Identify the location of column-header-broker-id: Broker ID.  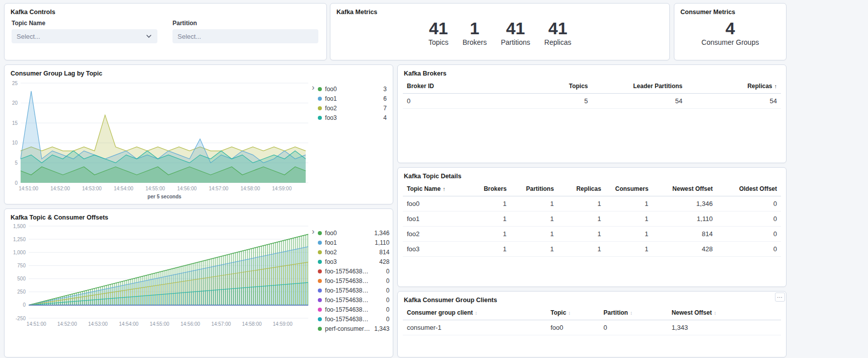
(460, 87).